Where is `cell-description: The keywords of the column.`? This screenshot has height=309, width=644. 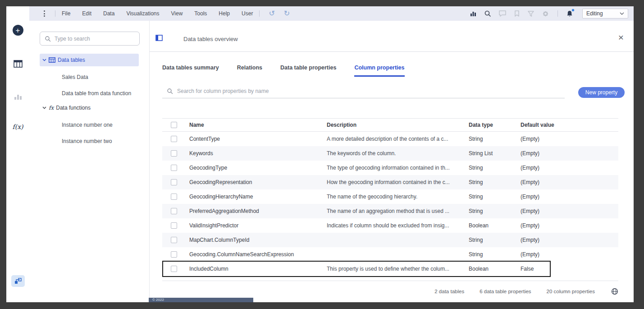 cell-description: The keywords of the column. is located at coordinates (397, 153).